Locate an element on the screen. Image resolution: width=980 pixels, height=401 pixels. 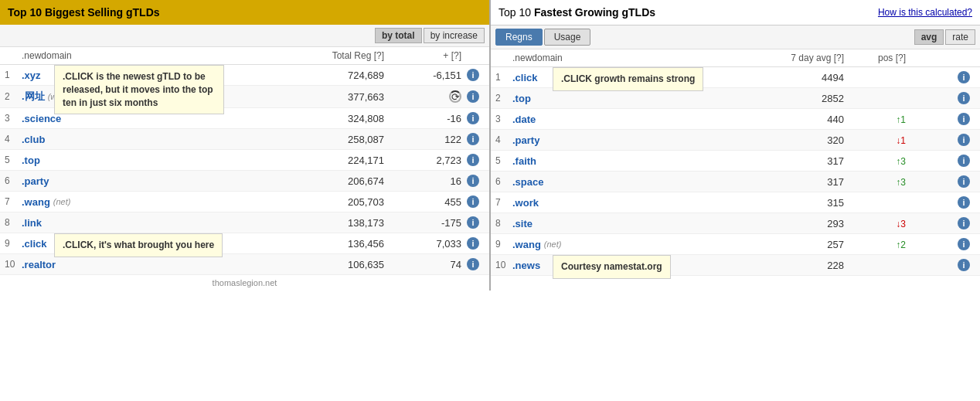
domain-name: .link is located at coordinates (32, 223).